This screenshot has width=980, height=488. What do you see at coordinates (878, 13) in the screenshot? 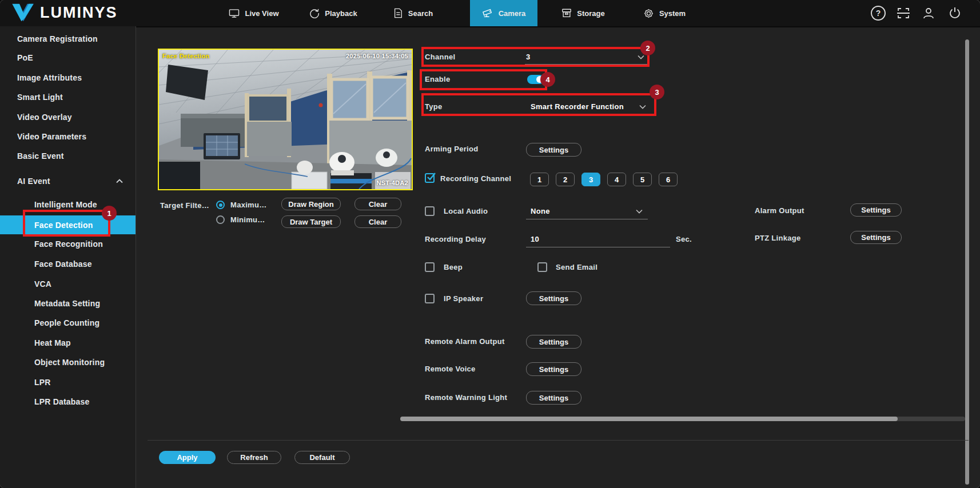
I see `help-button: ?` at bounding box center [878, 13].